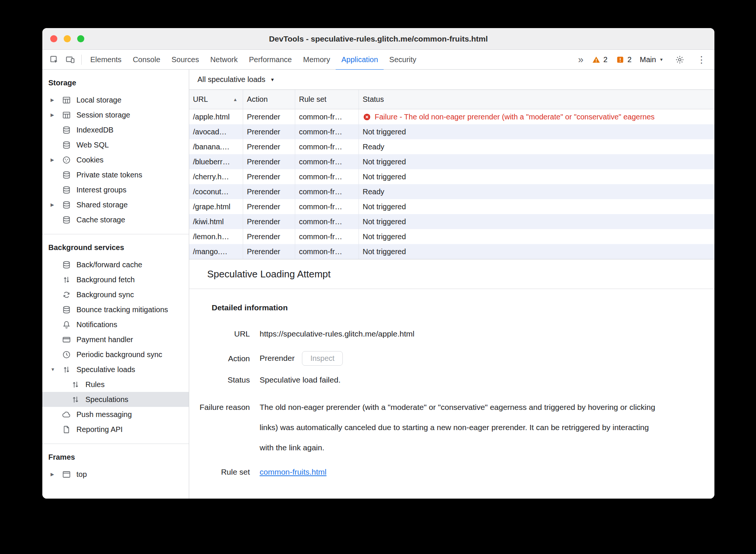 The width and height of the screenshot is (756, 554). Describe the element at coordinates (67, 39) in the screenshot. I see `window-controls` at that location.